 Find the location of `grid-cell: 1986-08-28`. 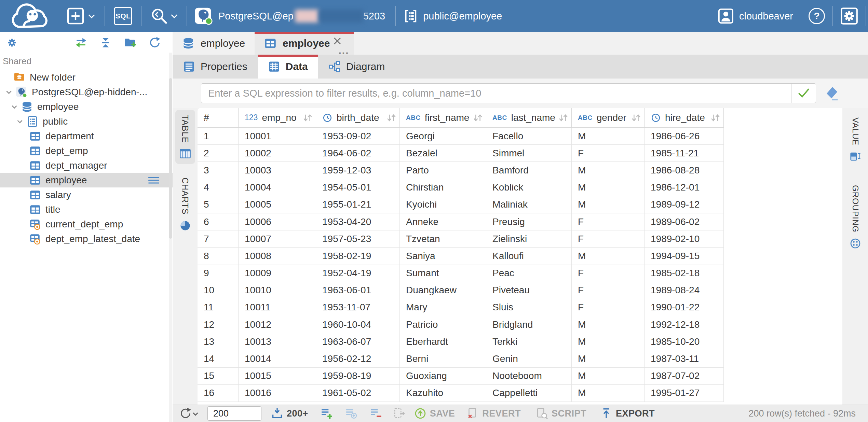

grid-cell: 1986-08-28 is located at coordinates (684, 170).